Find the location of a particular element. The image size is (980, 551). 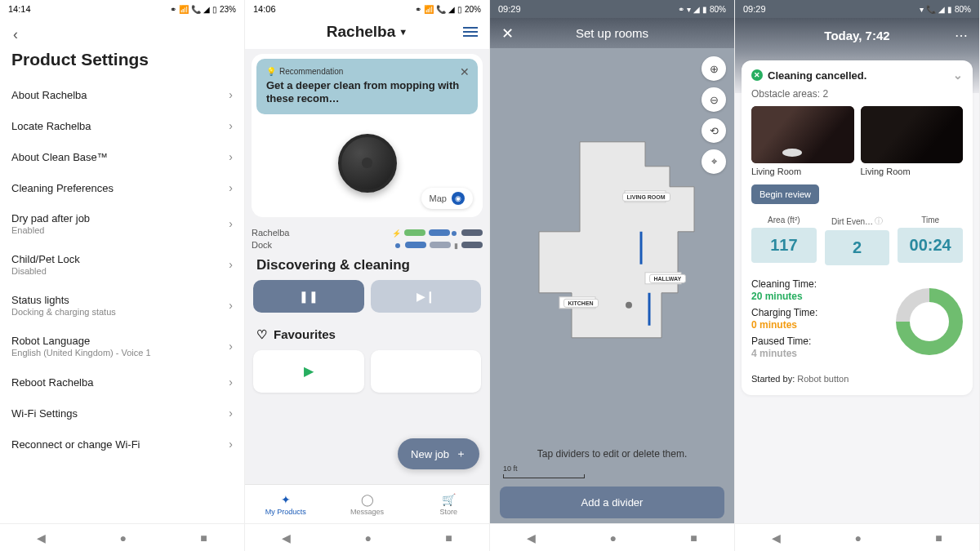

phone-icon: 📞 is located at coordinates (931, 10).